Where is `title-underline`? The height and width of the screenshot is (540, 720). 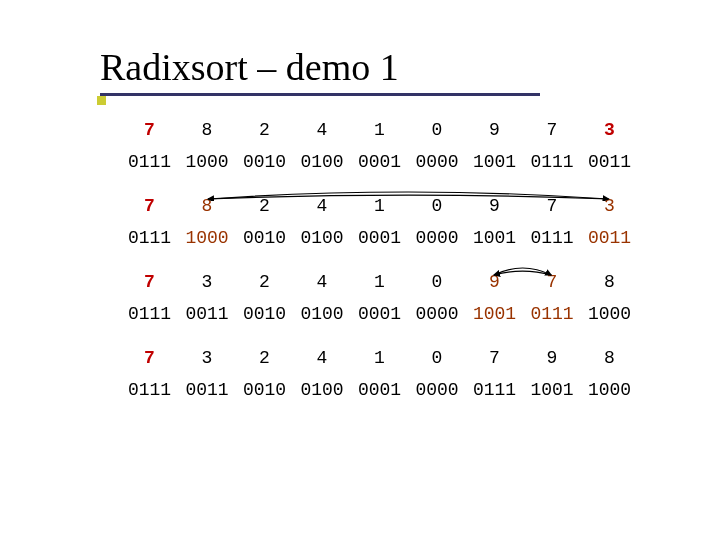
title-underline is located at coordinates (320, 94).